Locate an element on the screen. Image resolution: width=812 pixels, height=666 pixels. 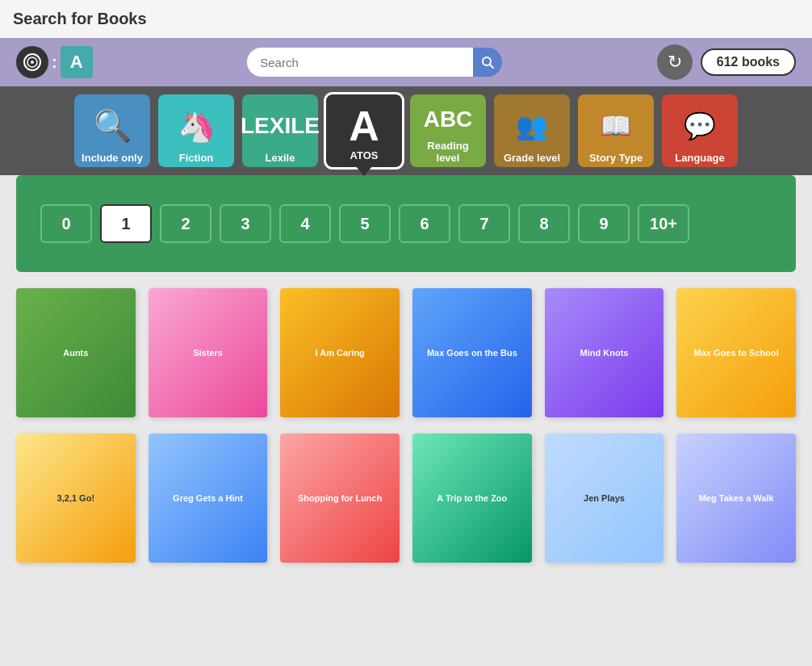
book-shopping: Shopping for Lunch is located at coordinates (340, 498).